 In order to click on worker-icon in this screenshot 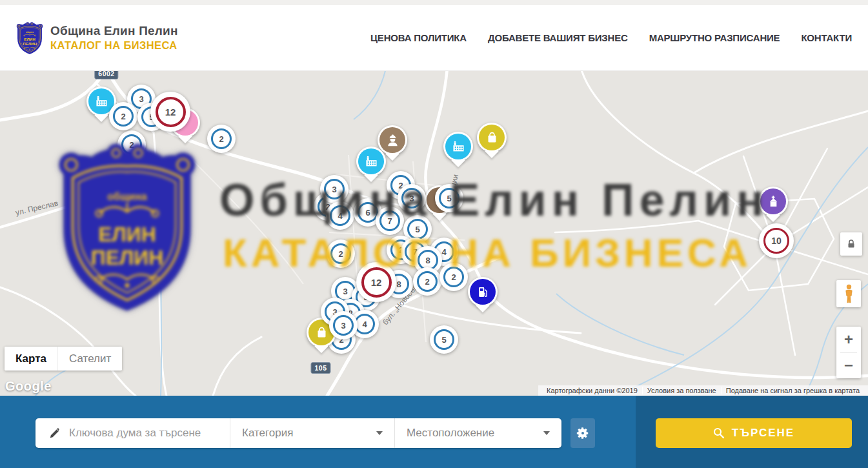, I will do `click(392, 141)`.